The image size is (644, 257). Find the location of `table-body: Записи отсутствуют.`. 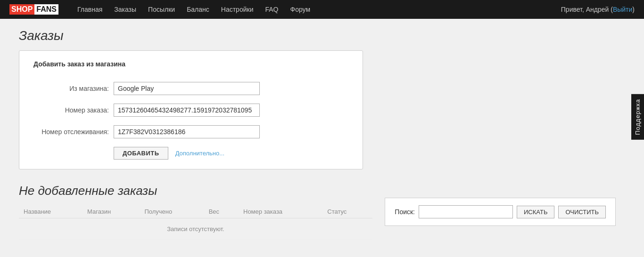

table-body: Записи отсутствуют. is located at coordinates (196, 229).